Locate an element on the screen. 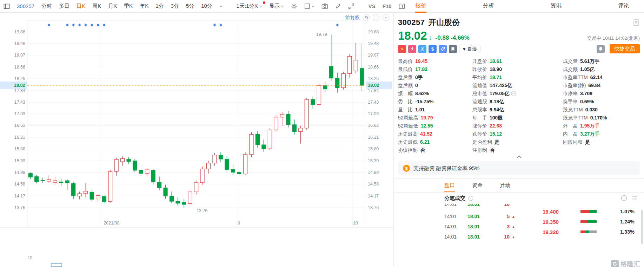  quick-trade-button: 快捷交易 is located at coordinates (625, 49).